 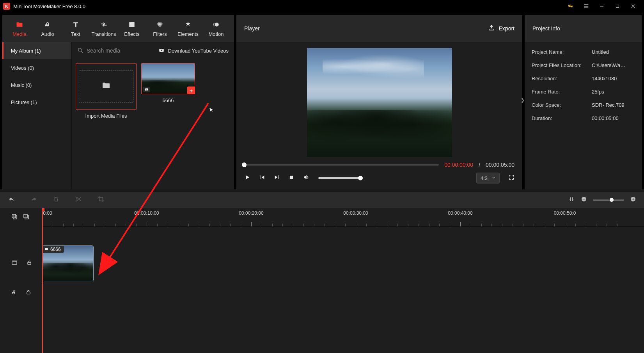 What do you see at coordinates (602, 6) in the screenshot?
I see `titlebar-controls` at bounding box center [602, 6].